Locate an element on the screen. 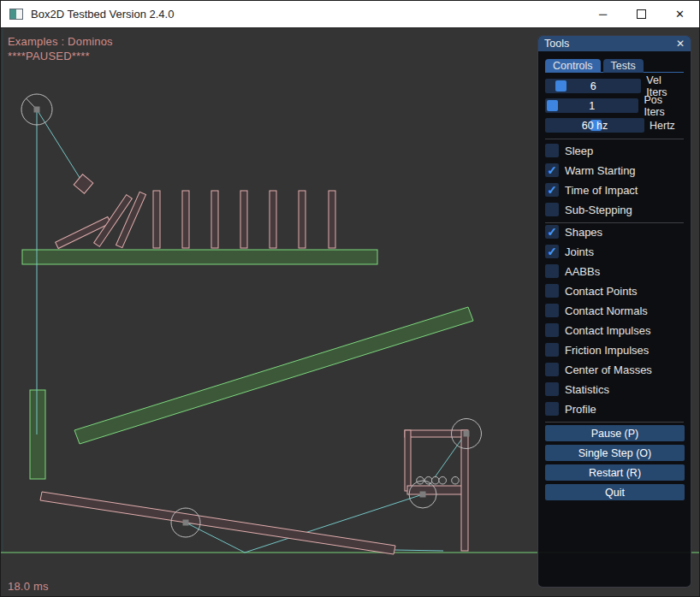 The width and height of the screenshot is (700, 597). maximize-icon is located at coordinates (642, 14).